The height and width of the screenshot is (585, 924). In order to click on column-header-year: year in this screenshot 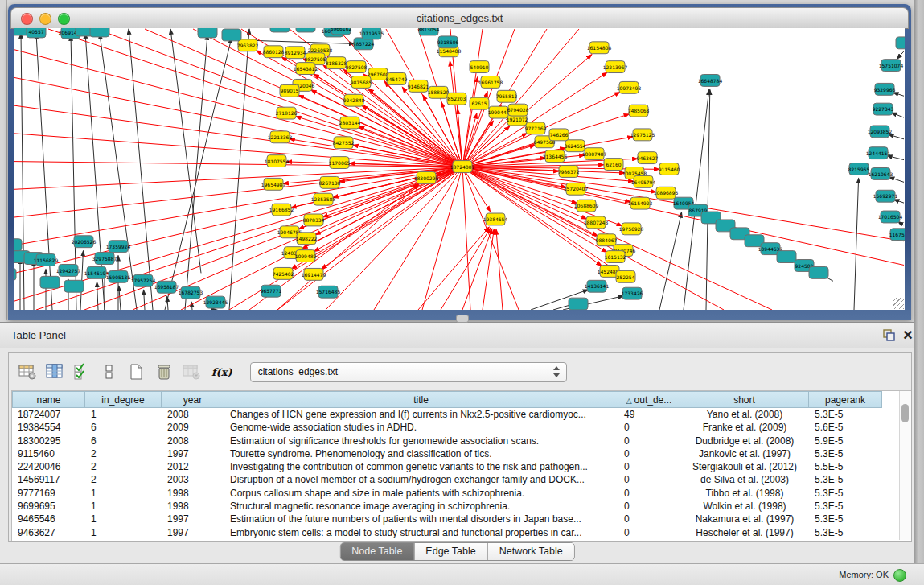, I will do `click(193, 399)`.